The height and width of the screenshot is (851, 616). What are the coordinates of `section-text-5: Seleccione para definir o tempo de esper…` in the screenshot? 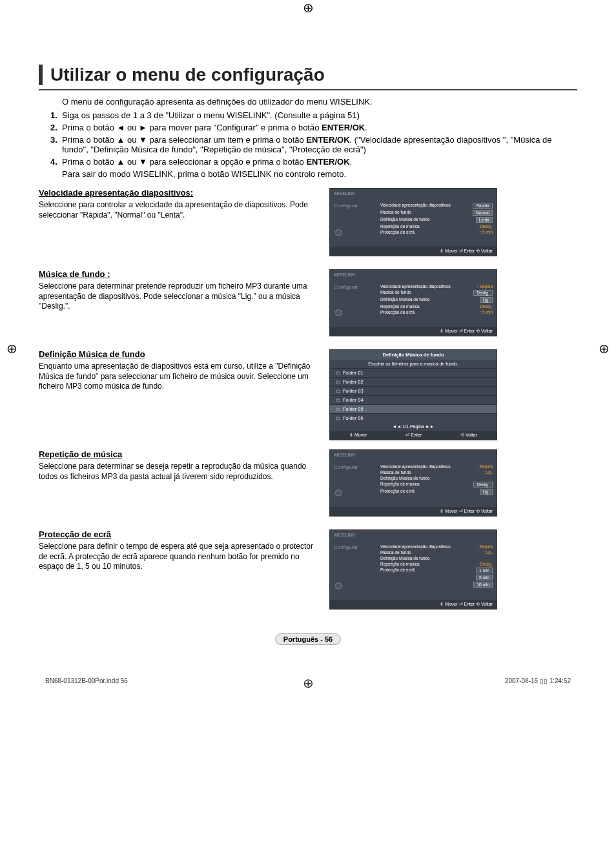 It's located at (181, 557).